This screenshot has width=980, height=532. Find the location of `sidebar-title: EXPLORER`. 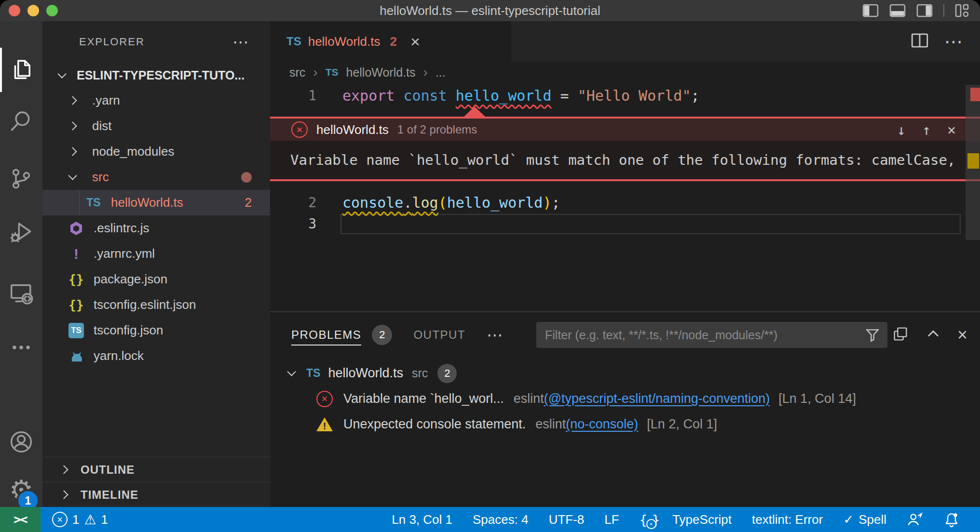

sidebar-title: EXPLORER is located at coordinates (112, 42).